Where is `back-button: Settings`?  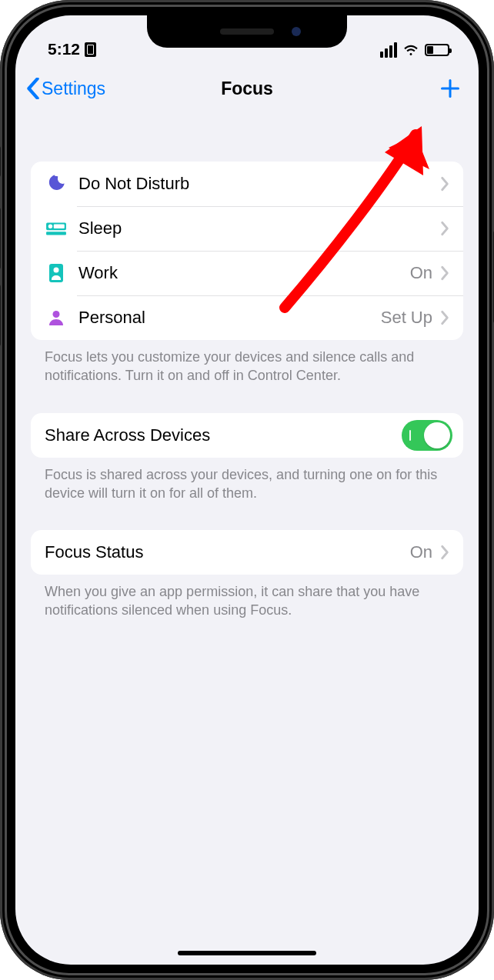
back-button: Settings is located at coordinates (66, 88).